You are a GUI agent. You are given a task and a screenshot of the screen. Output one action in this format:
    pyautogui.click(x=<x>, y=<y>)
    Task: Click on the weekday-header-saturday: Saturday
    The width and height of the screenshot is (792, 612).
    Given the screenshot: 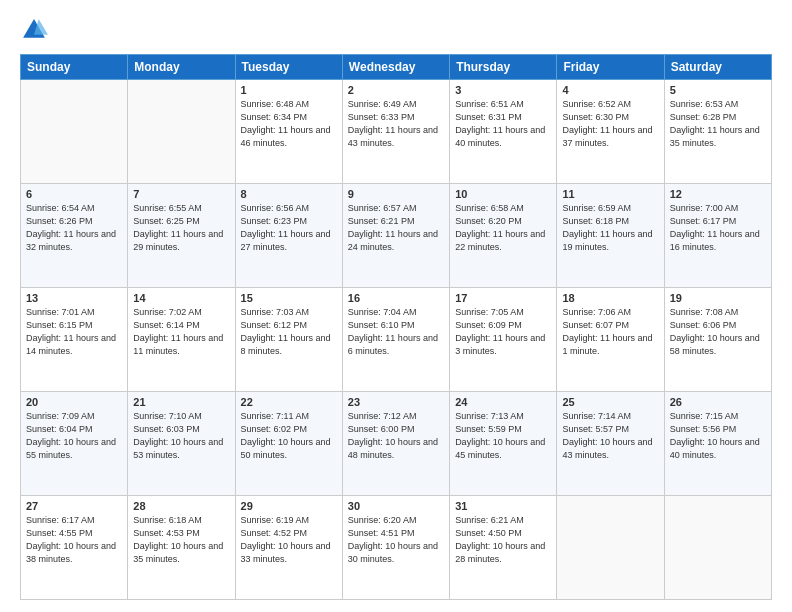 What is the action you would take?
    pyautogui.click(x=718, y=68)
    